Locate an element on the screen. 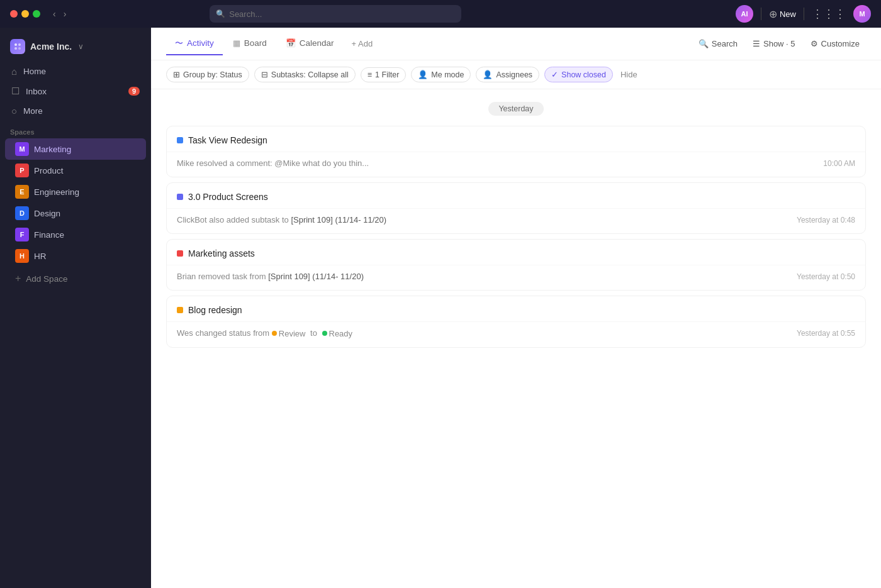 This screenshot has width=881, height=588. add-tab-button: + Add is located at coordinates (362, 44).